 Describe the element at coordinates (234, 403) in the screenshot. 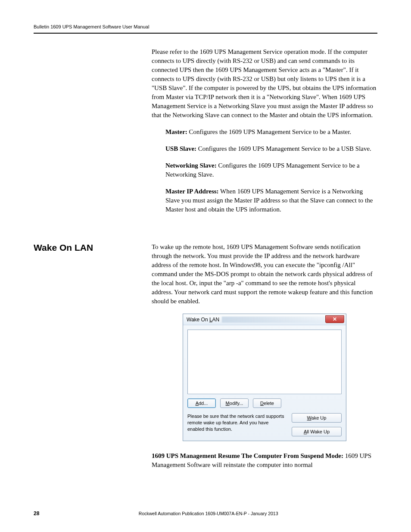

I see `modify-button: Modify...` at that location.